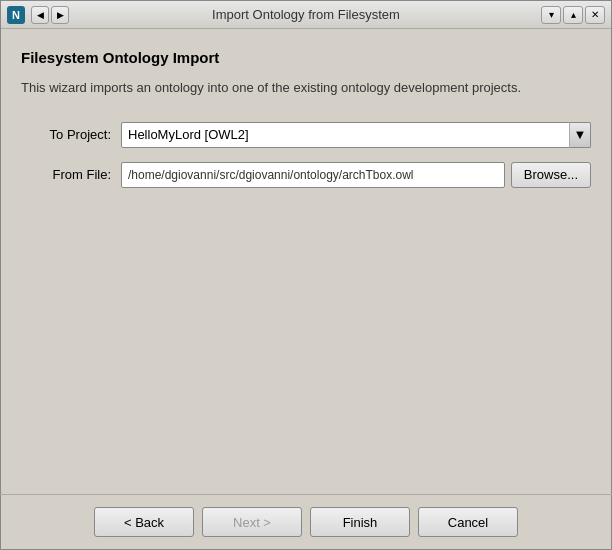  What do you see at coordinates (551, 175) in the screenshot?
I see `browse-button: Browse...` at bounding box center [551, 175].